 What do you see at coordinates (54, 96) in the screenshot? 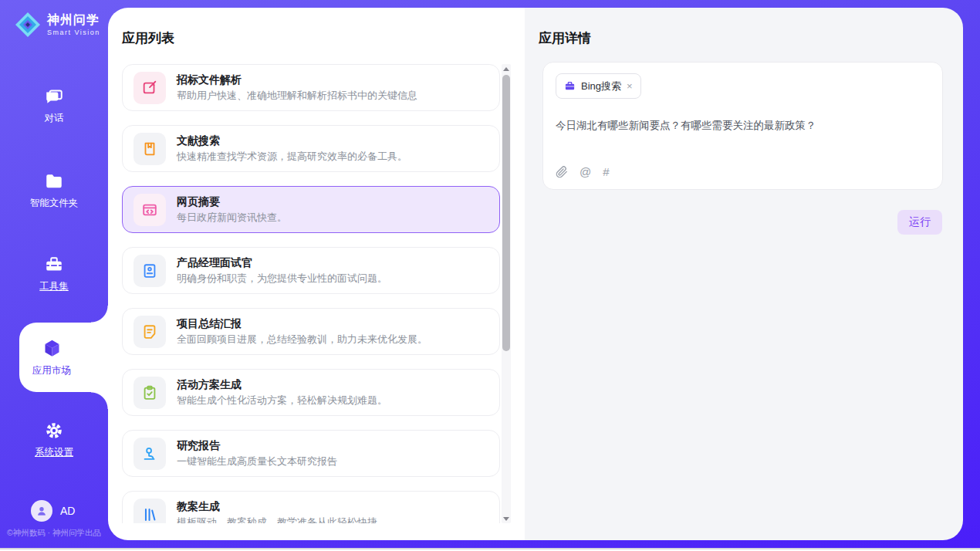
I see `chat-icon` at bounding box center [54, 96].